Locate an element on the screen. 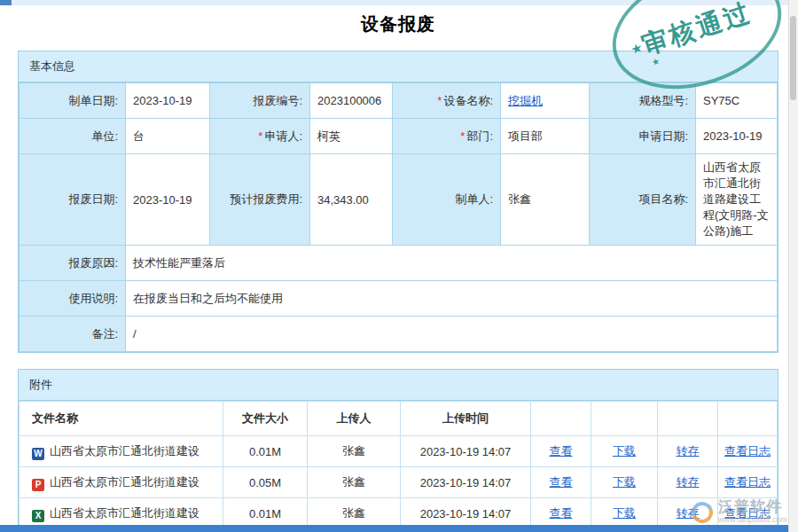 This screenshot has width=798, height=532. table-row: 使用说明: 在报废当日和之后均不能使用 is located at coordinates (399, 299).